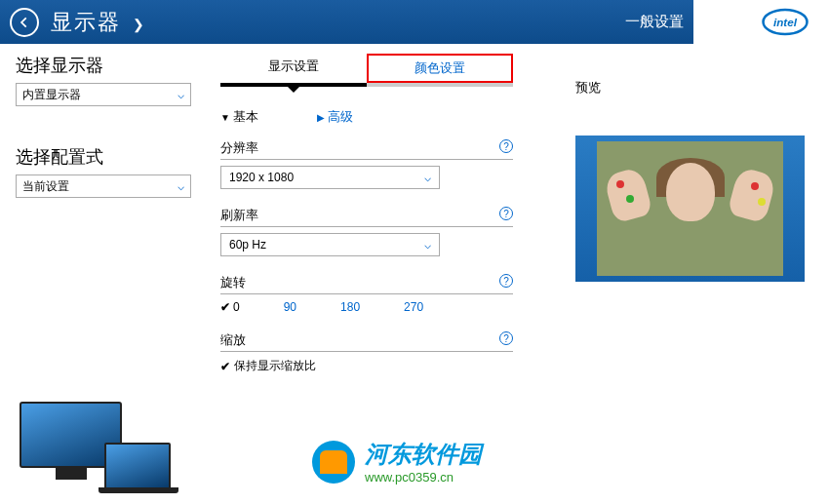 The image size is (829, 504). I want to click on mode-basic: ▼基本, so click(240, 117).